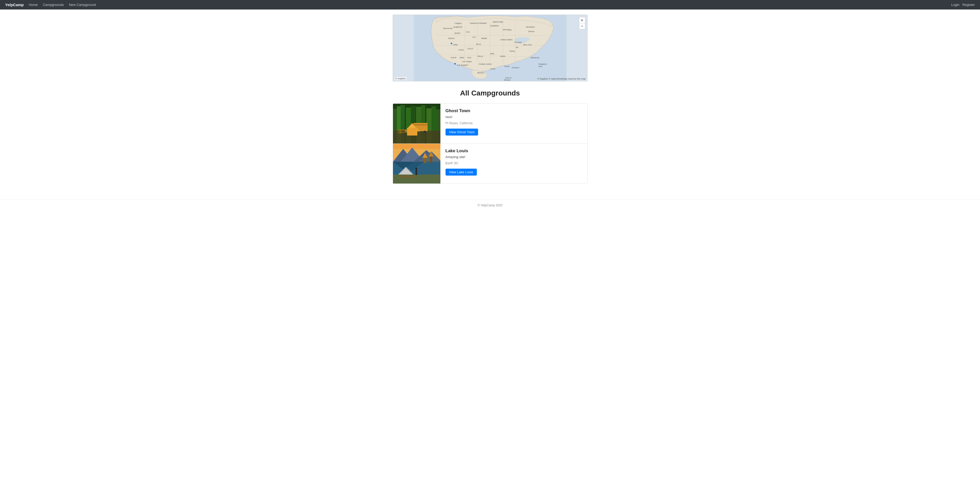 The width and height of the screenshot is (980, 500). I want to click on svg-text: Houston, so click(515, 68).